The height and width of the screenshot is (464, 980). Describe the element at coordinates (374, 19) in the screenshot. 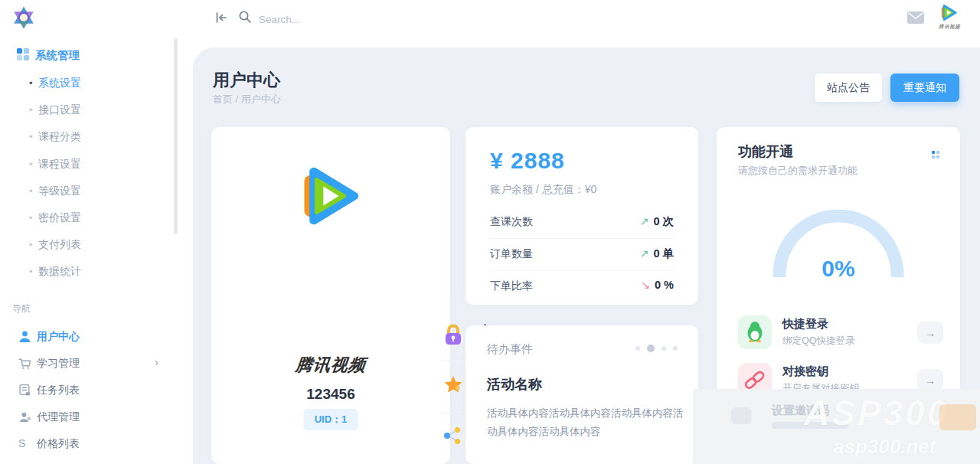

I see `search-input` at that location.